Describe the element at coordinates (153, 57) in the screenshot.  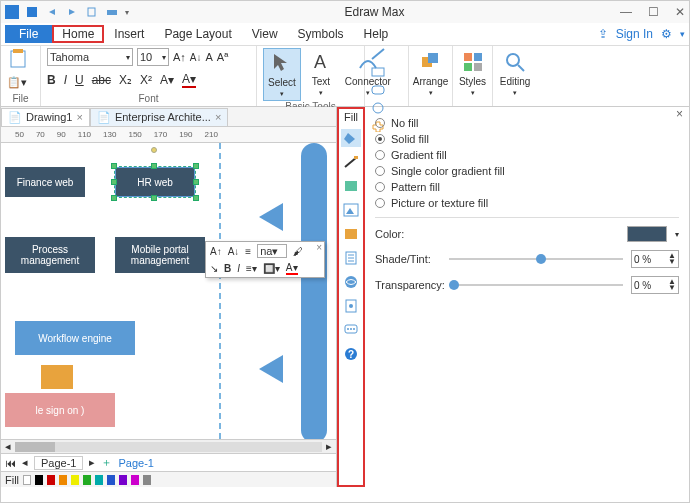
I see `font-size-select: 10▾` at that location.